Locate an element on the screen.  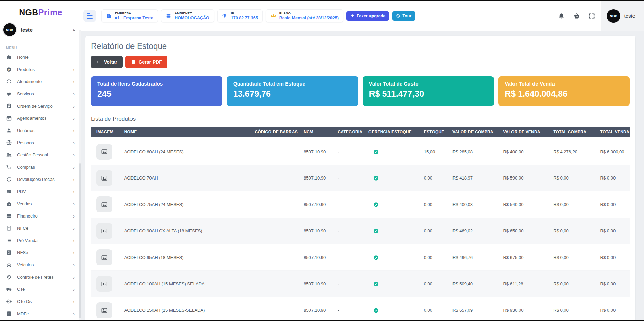
upgrade-button: Fazer upgrade is located at coordinates (368, 16).